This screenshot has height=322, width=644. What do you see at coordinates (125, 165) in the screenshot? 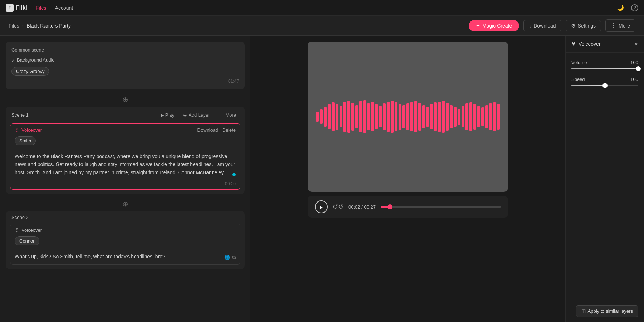
I see `scene1-voiceover-text: Welcome to the Black Ranters Party podca…` at bounding box center [125, 165].